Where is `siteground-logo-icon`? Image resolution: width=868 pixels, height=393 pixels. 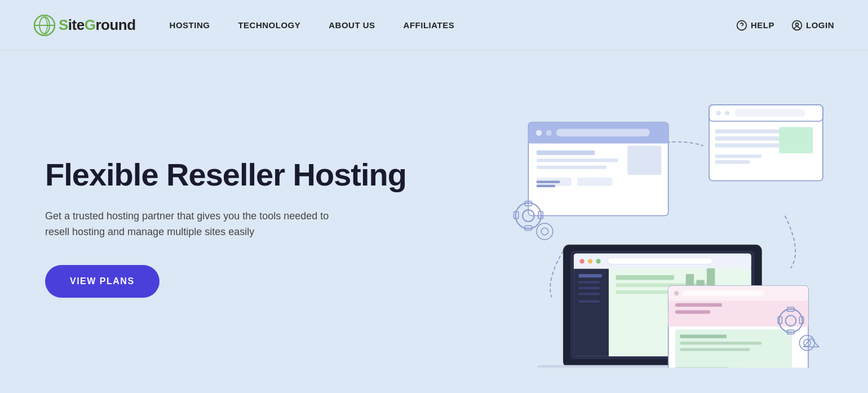
siteground-logo-icon is located at coordinates (45, 25).